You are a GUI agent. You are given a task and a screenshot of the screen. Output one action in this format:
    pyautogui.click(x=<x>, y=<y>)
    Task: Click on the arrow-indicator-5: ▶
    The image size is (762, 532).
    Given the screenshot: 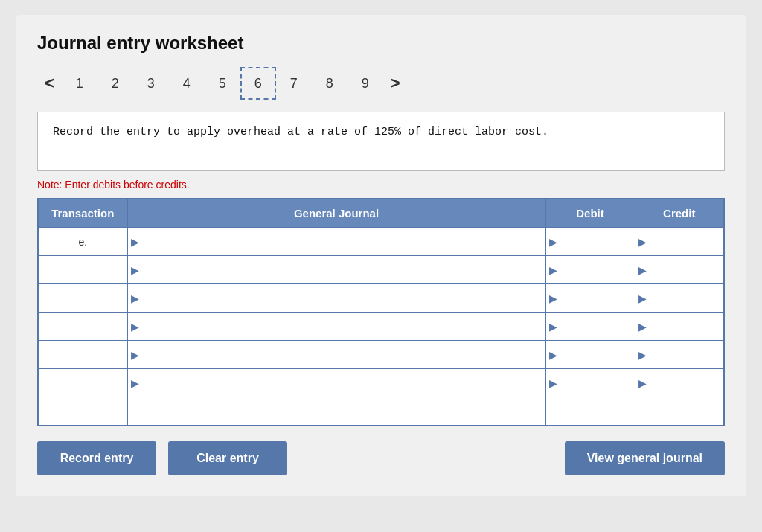 What is the action you would take?
    pyautogui.click(x=135, y=383)
    